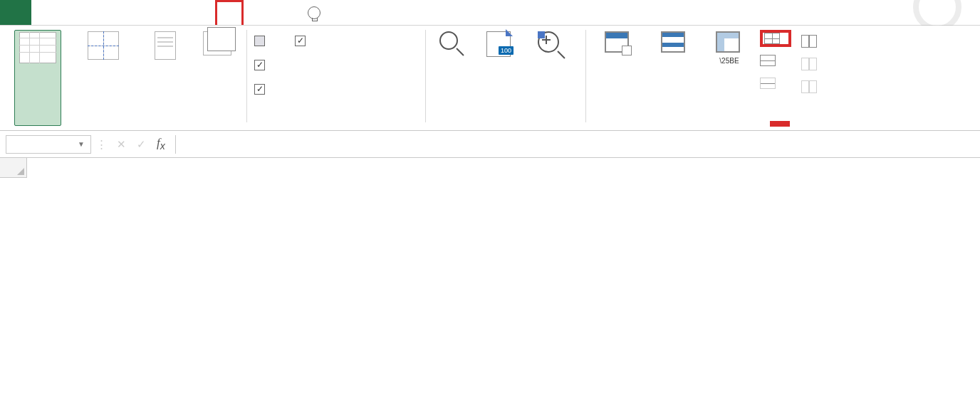 The width and height of the screenshot is (980, 397). Describe the element at coordinates (811, 41) in the screenshot. I see `view-side-by-side-button` at that location.